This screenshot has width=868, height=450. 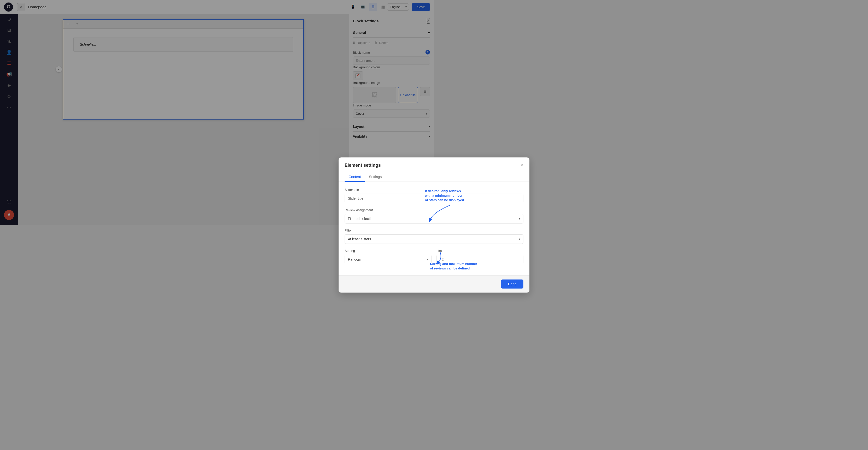 I want to click on review-assignment-group: Review assignment Filtered selection All…, so click(x=390, y=216).